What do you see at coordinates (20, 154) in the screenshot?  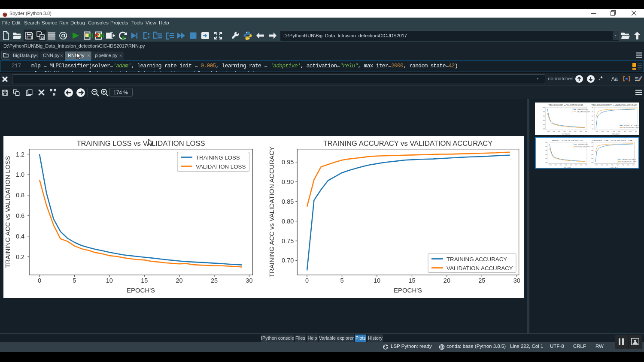 I see `svg-text: 1.2` at bounding box center [20, 154].